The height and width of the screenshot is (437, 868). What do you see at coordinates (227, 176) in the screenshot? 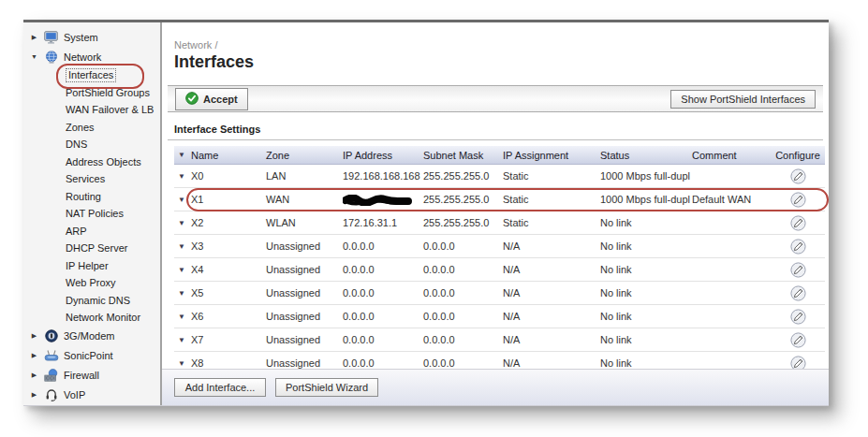
I see `interface-name: X0` at bounding box center [227, 176].